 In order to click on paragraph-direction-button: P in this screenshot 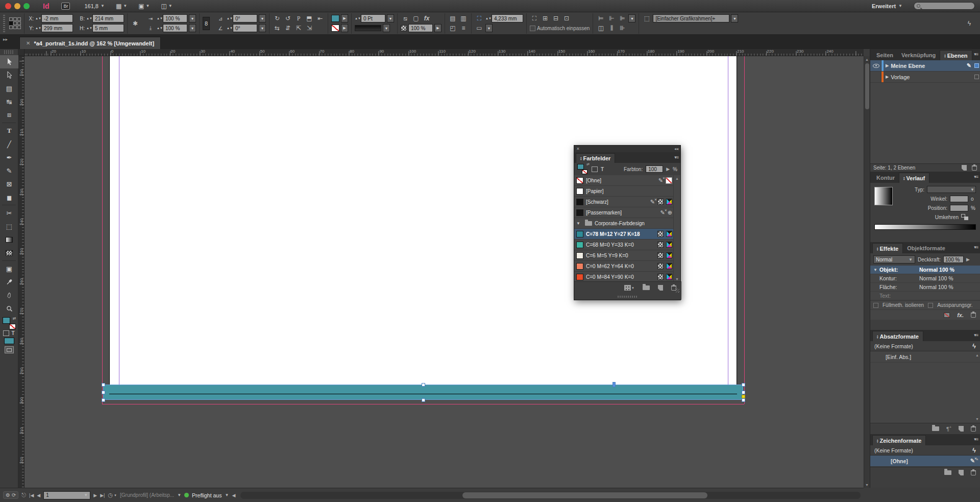, I will do `click(299, 18)`.